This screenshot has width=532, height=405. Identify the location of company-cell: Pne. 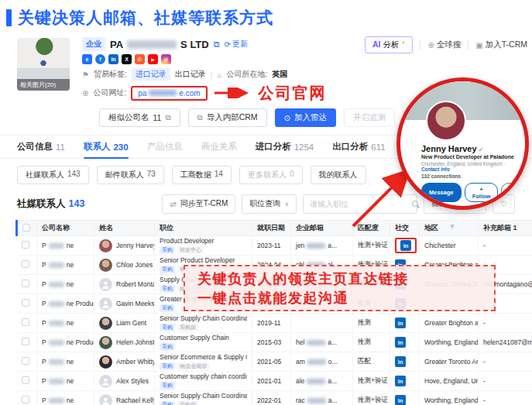
(66, 246).